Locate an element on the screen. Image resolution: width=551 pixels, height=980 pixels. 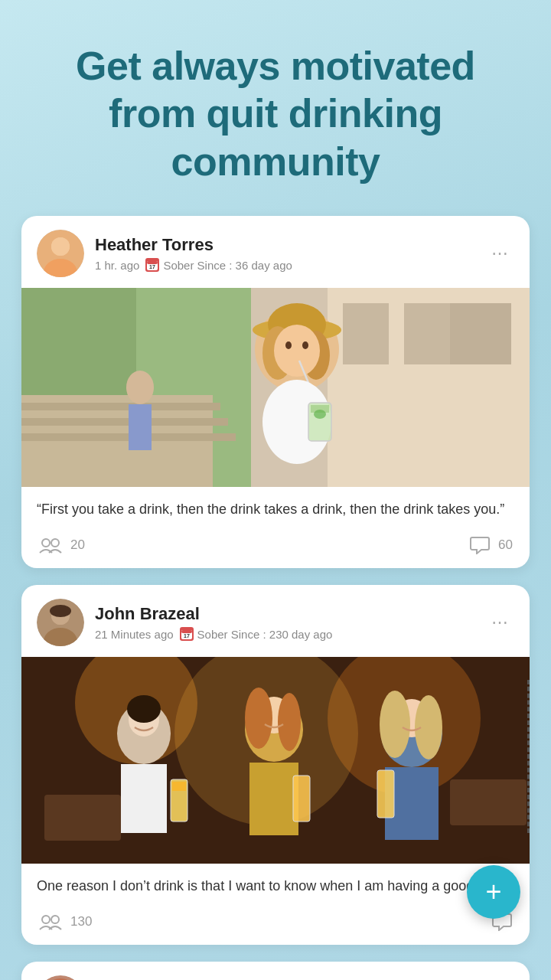
post-quote: “First you take a drink, then the drink … is located at coordinates (276, 510).